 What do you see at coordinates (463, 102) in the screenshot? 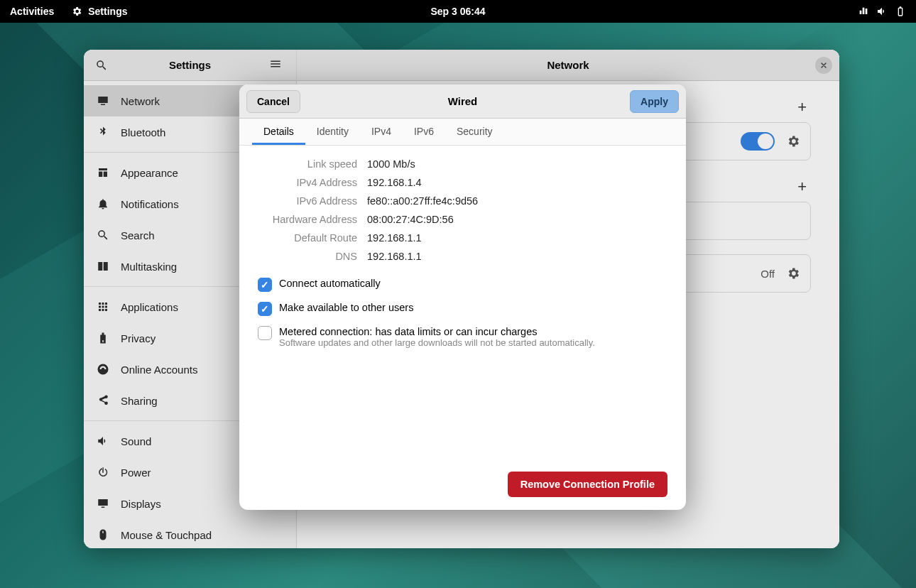
I see `dialog-header: Cancel Wired Apply` at bounding box center [463, 102].